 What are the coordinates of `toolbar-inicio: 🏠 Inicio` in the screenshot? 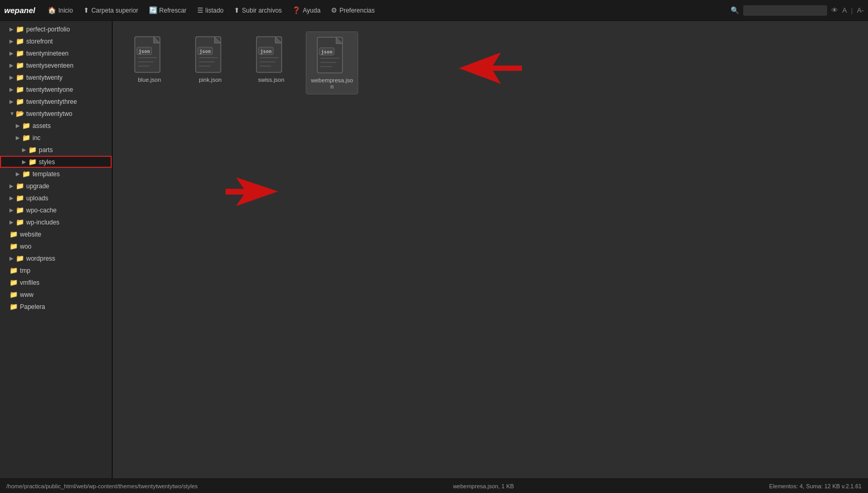 It's located at (60, 10).